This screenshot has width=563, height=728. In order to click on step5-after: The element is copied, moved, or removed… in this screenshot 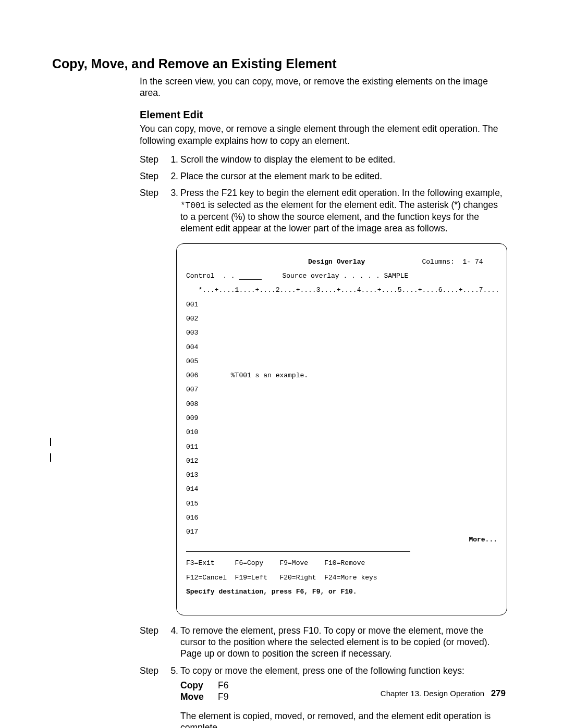, I will do `click(336, 719)`.